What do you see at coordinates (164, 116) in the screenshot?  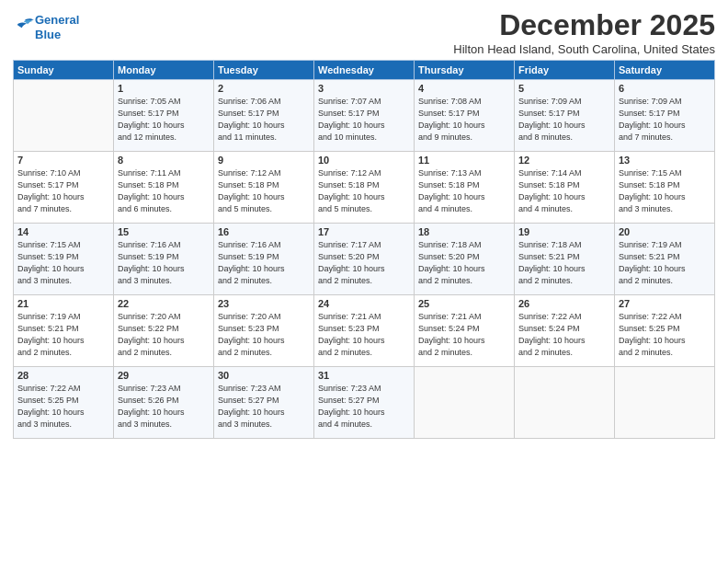 I see `cell-w1-d2: 1Sunrise: 7:05 AM Sunset: 5:17 PM Daylig…` at bounding box center [164, 116].